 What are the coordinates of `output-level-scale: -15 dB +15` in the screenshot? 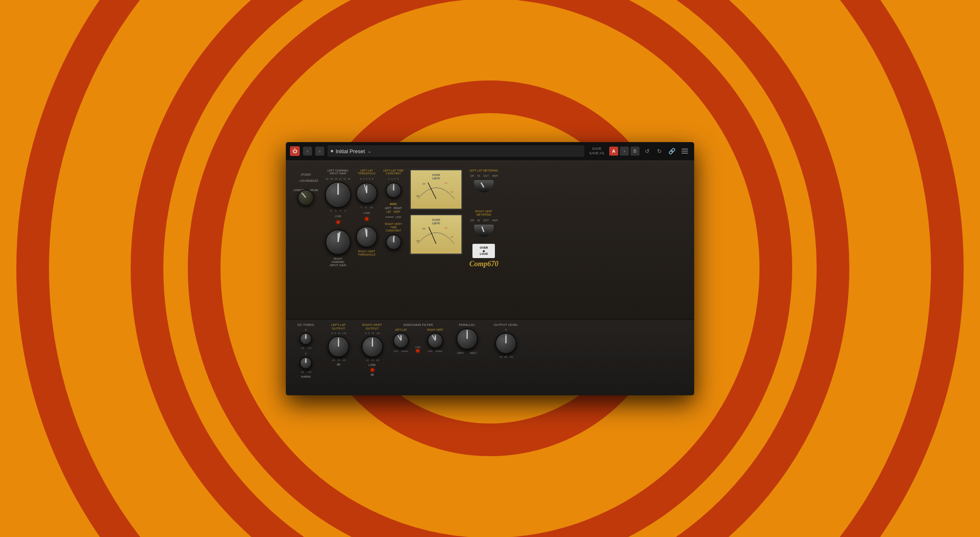 It's located at (506, 357).